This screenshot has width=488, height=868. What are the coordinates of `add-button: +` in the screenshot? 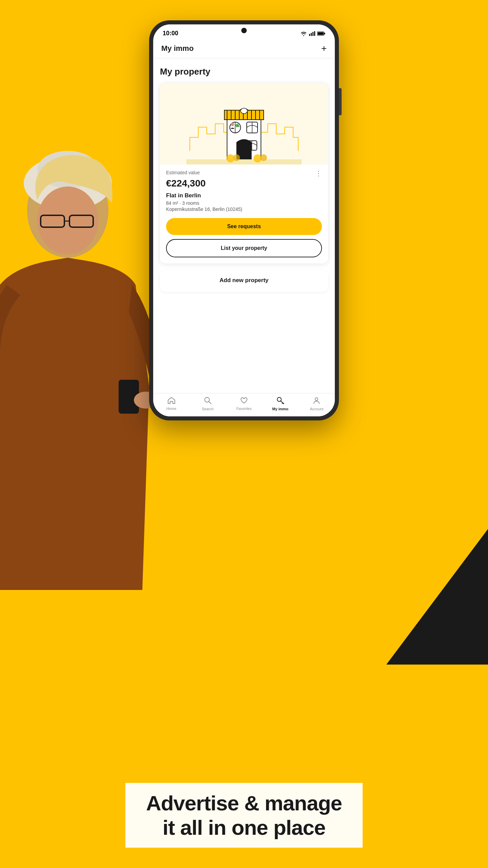 It's located at (324, 48).